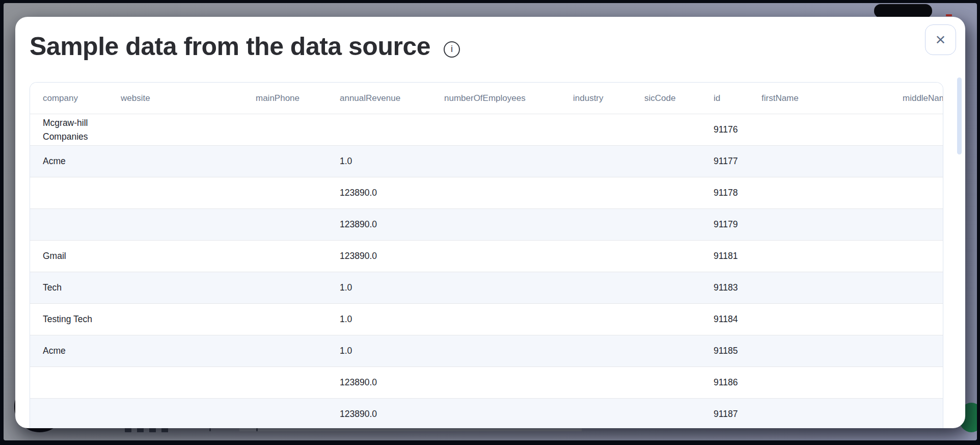 The height and width of the screenshot is (445, 980). What do you see at coordinates (738, 414) in the screenshot?
I see `table-cell-id: 91187` at bounding box center [738, 414].